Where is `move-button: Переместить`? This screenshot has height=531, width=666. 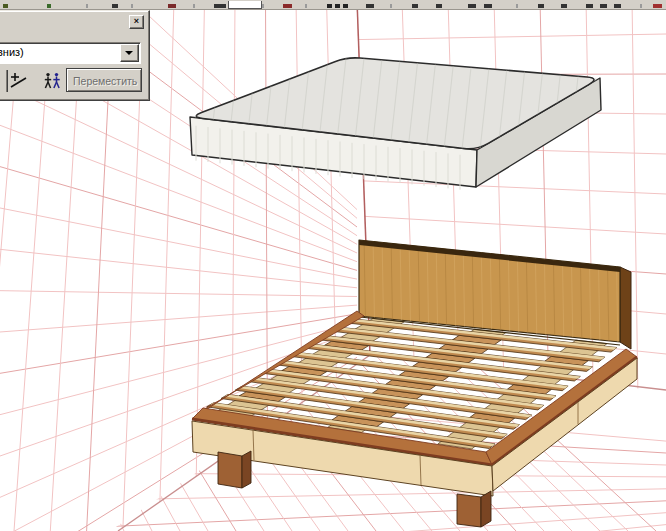 move-button: Переместить is located at coordinates (104, 80).